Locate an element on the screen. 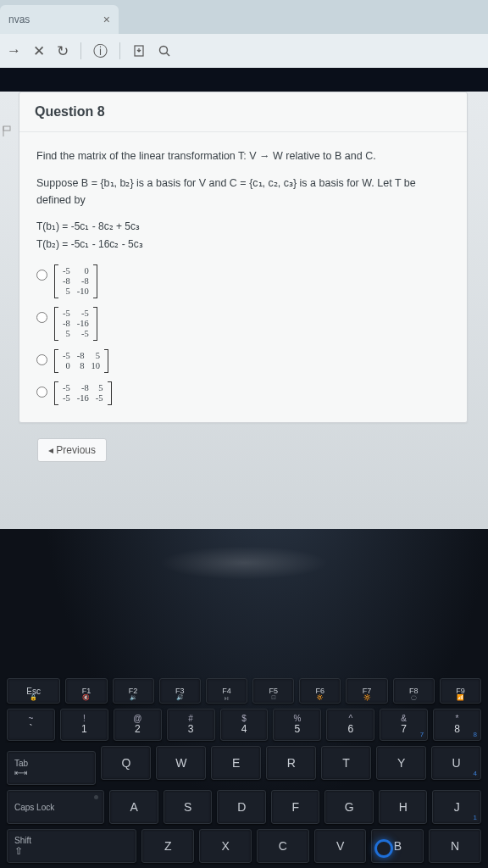 This screenshot has height=868, width=488. forward-icon: → is located at coordinates (14, 51).